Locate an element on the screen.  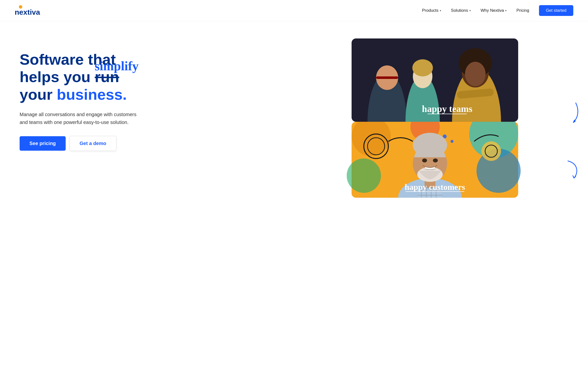
nav-link-products: Products ▾ is located at coordinates (431, 11).